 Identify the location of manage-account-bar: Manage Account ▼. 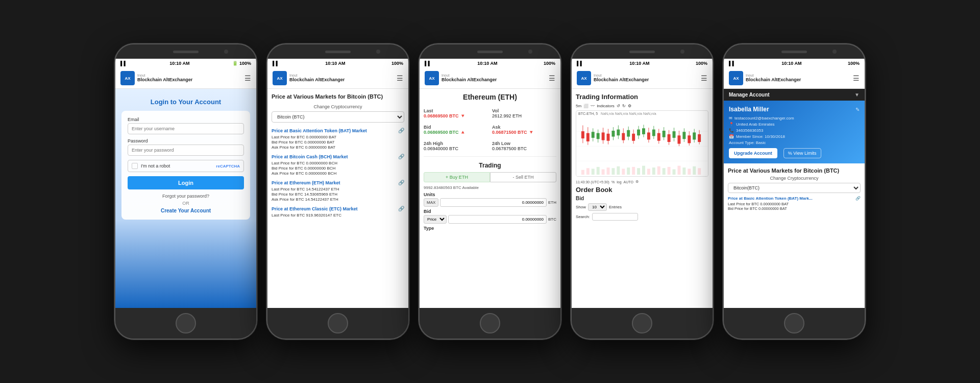
(794, 95).